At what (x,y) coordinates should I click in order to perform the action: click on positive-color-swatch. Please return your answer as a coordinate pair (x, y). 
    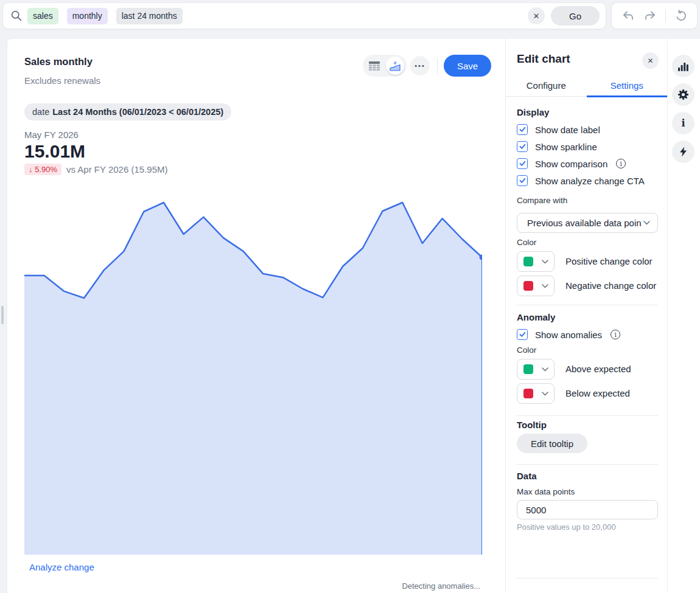
    Looking at the image, I should click on (528, 262).